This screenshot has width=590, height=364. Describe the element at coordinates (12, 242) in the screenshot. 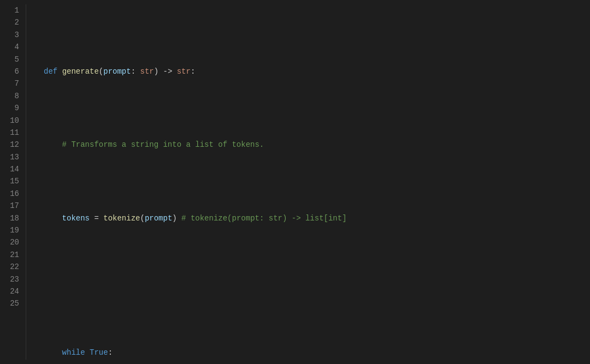

I see `line-num-20: 20` at that location.